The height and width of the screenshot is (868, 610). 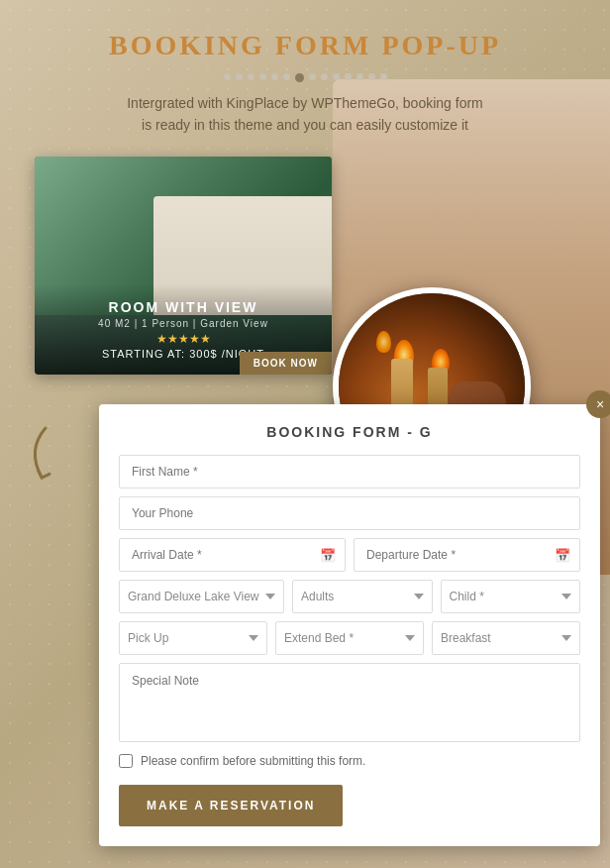 What do you see at coordinates (350, 472) in the screenshot?
I see `first-name-input` at bounding box center [350, 472].